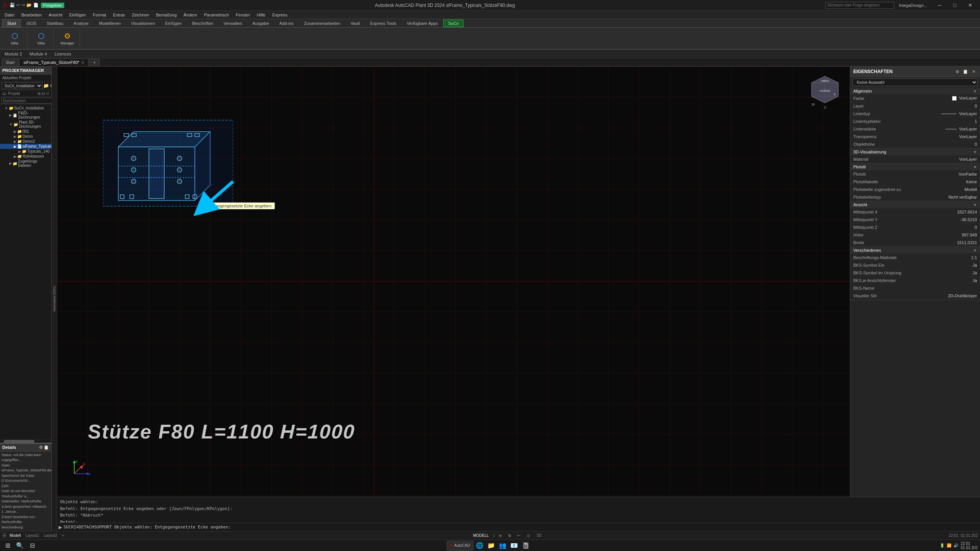 The width and height of the screenshot is (980, 551). What do you see at coordinates (383, 23) in the screenshot?
I see `tab-express-tools: Express Tools` at bounding box center [383, 23].